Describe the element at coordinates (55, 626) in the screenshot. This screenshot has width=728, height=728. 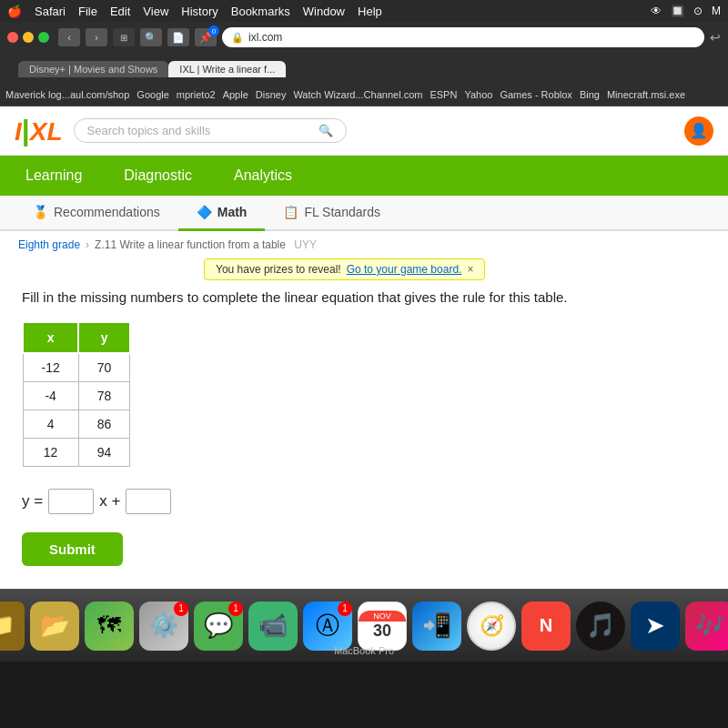
I see `dock-folder2: 📂` at that location.